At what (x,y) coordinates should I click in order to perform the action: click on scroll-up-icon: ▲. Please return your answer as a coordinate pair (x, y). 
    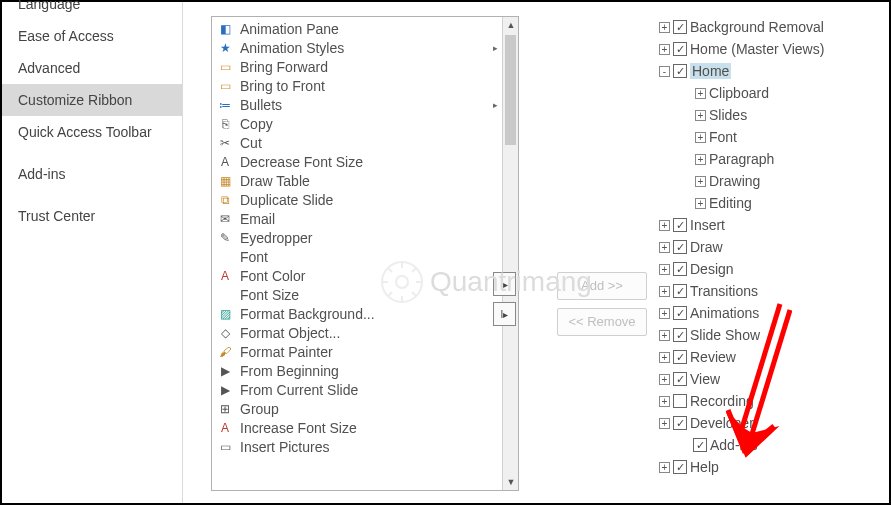
    Looking at the image, I should click on (511, 25).